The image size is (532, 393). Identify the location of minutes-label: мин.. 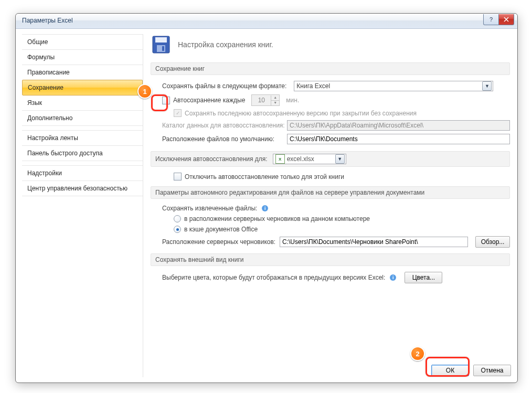
(293, 100).